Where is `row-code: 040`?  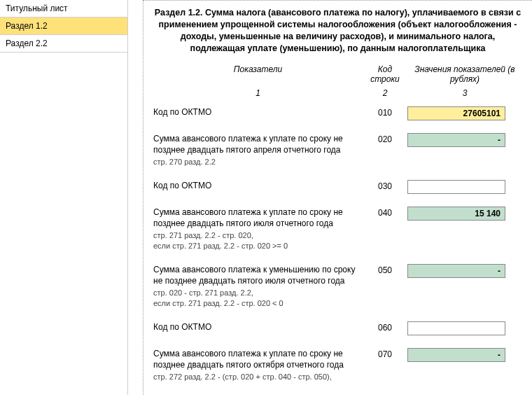 row-code: 040 is located at coordinates (385, 212).